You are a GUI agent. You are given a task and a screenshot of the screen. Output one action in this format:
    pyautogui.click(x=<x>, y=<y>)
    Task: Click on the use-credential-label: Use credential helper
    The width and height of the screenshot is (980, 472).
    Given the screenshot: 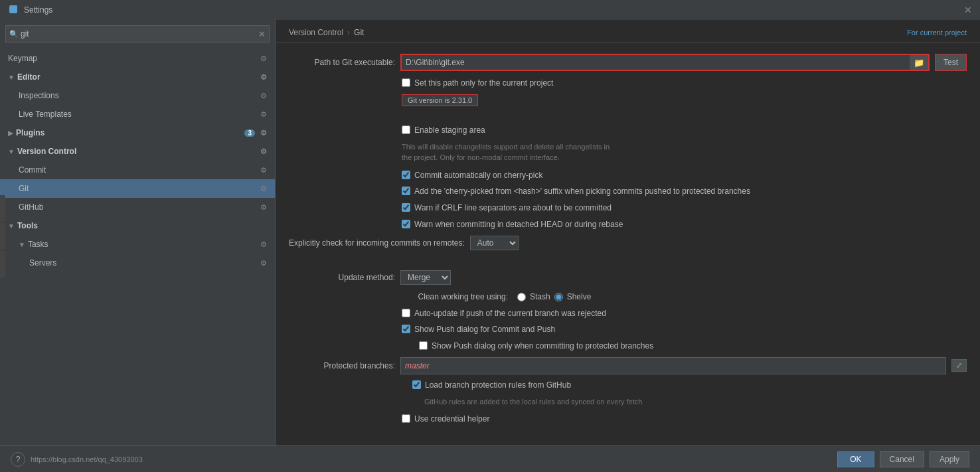 What is the action you would take?
    pyautogui.click(x=451, y=420)
    